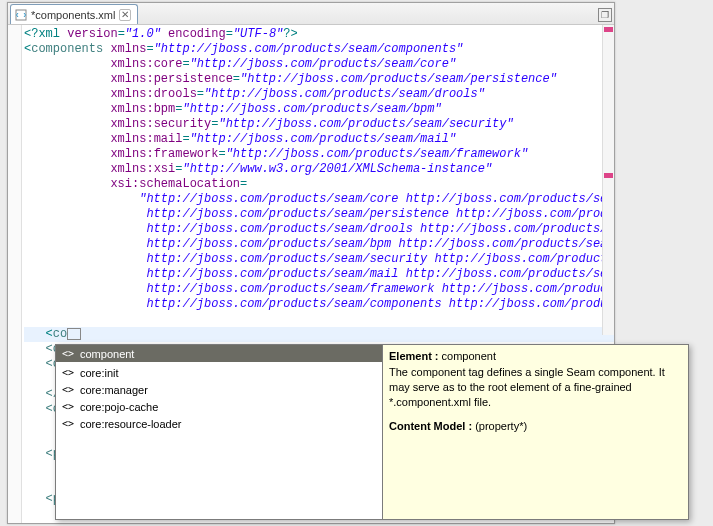 This screenshot has width=713, height=526. Describe the element at coordinates (74, 14) in the screenshot. I see `tab-components-xml: *components.xml ✕` at that location.